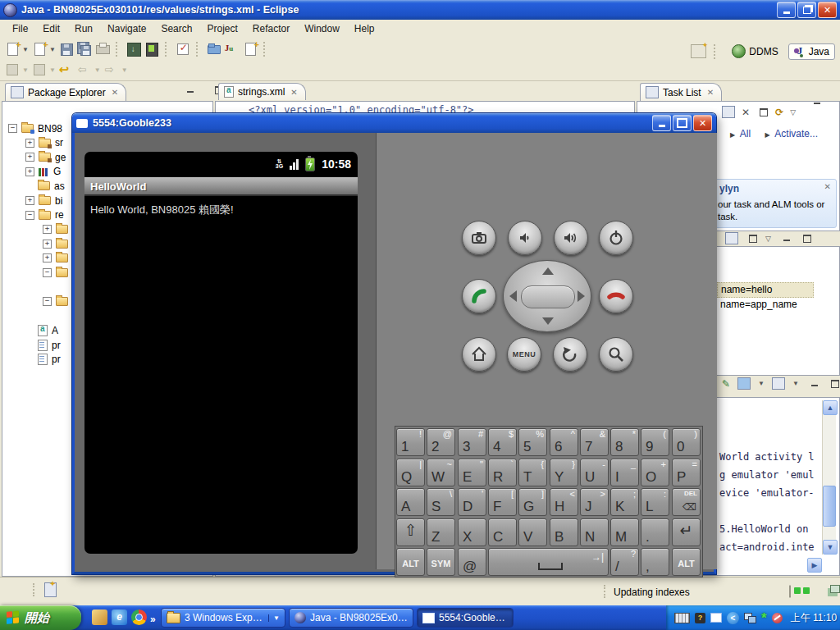  Describe the element at coordinates (502, 442) in the screenshot. I see `key-4: 4$` at that location.